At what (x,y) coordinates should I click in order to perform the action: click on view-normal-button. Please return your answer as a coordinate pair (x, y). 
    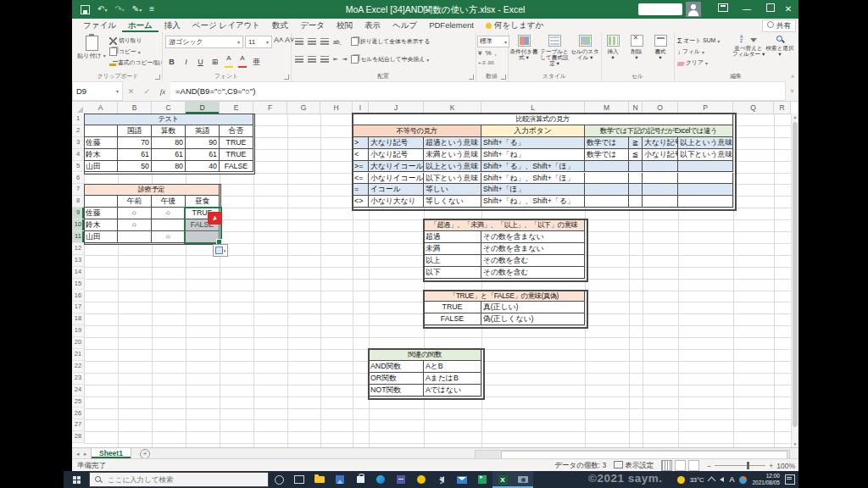
    Looking at the image, I should click on (666, 466).